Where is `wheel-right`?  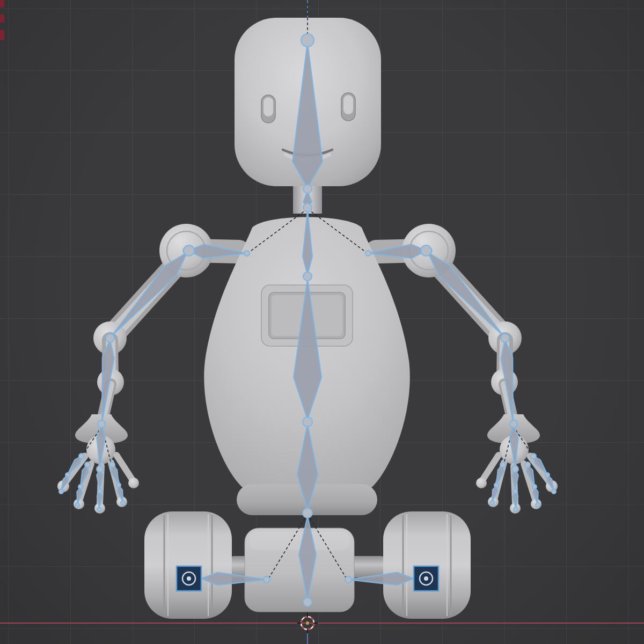 wheel-right is located at coordinates (427, 565).